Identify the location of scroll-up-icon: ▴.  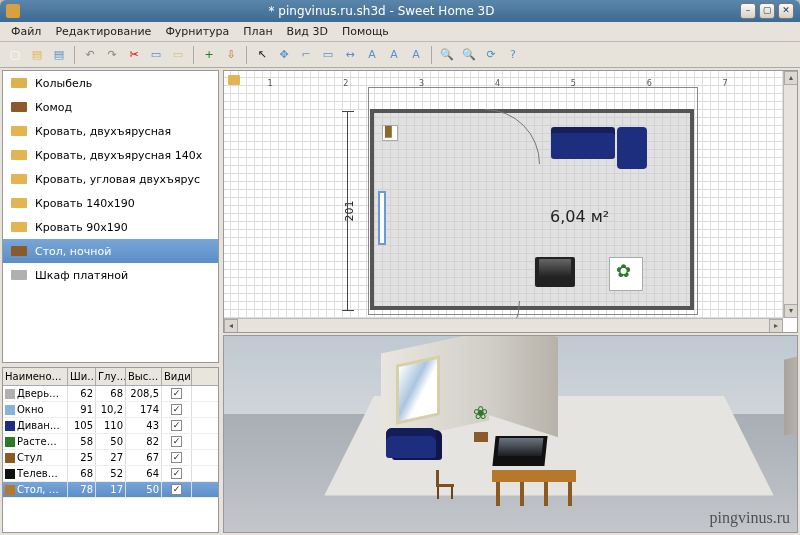
(791, 78).